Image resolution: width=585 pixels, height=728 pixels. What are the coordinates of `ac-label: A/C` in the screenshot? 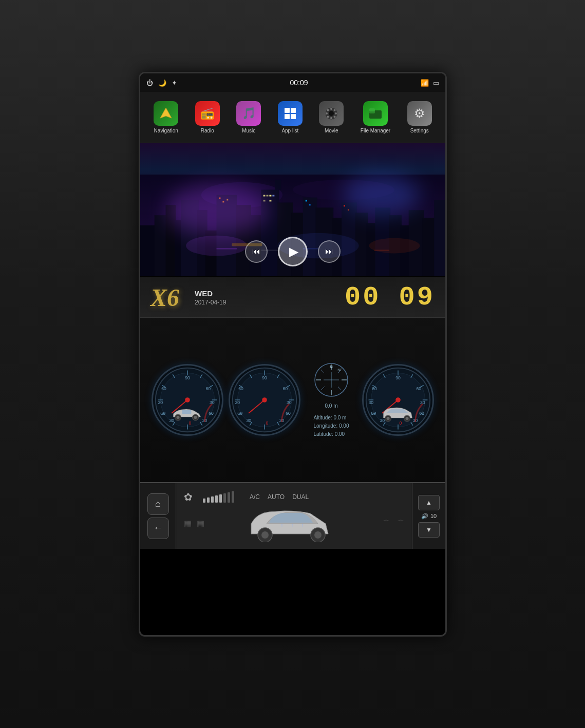 It's located at (255, 497).